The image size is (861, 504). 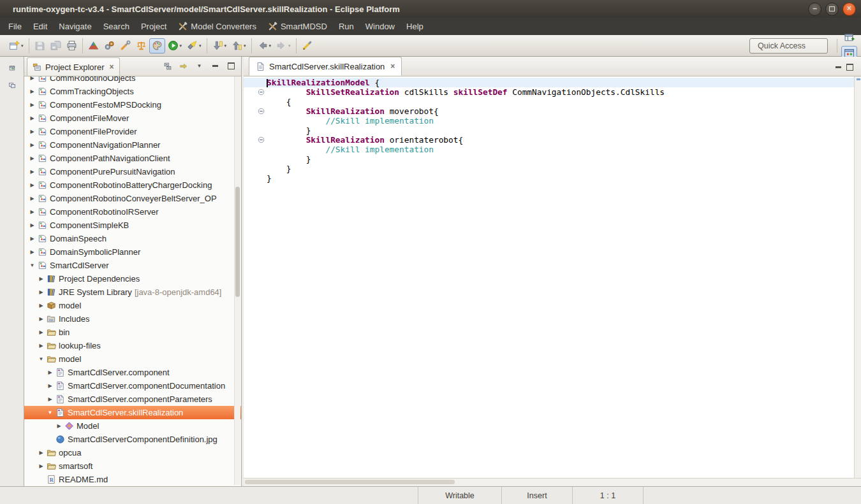 I want to click on editor-scrollbar-thumb, so click(x=350, y=482).